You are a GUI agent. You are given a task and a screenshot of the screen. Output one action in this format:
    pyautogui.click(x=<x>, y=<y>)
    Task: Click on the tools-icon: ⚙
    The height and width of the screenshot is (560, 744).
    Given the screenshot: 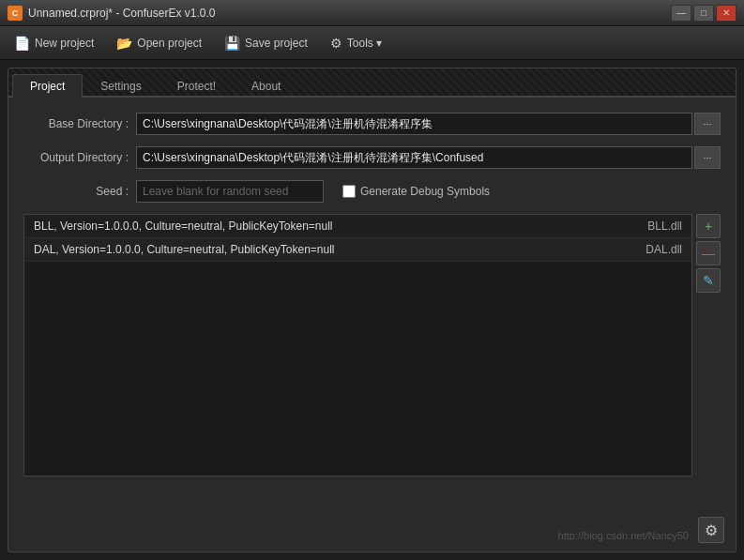 What is the action you would take?
    pyautogui.click(x=336, y=43)
    